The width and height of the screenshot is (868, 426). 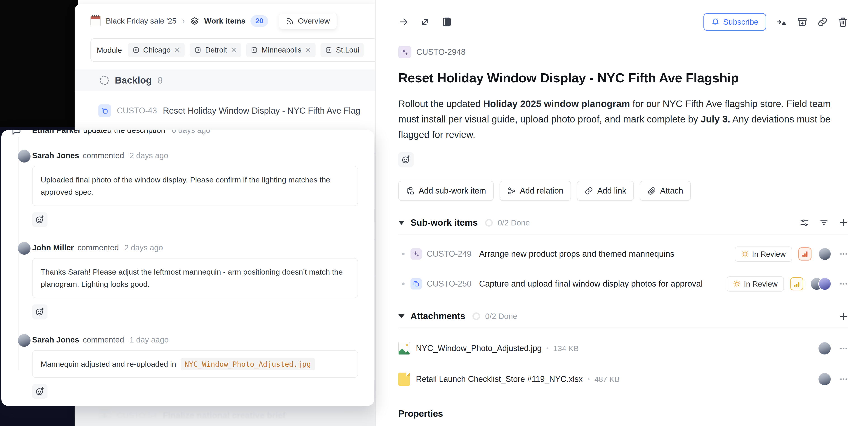 I want to click on row-bullet, so click(x=403, y=284).